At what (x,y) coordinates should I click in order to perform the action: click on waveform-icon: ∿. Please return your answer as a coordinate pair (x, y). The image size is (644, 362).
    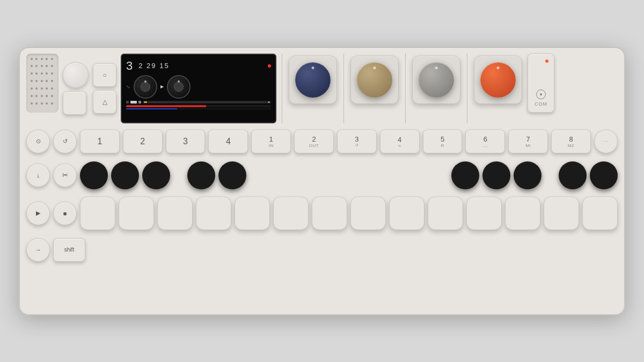
    Looking at the image, I should click on (128, 87).